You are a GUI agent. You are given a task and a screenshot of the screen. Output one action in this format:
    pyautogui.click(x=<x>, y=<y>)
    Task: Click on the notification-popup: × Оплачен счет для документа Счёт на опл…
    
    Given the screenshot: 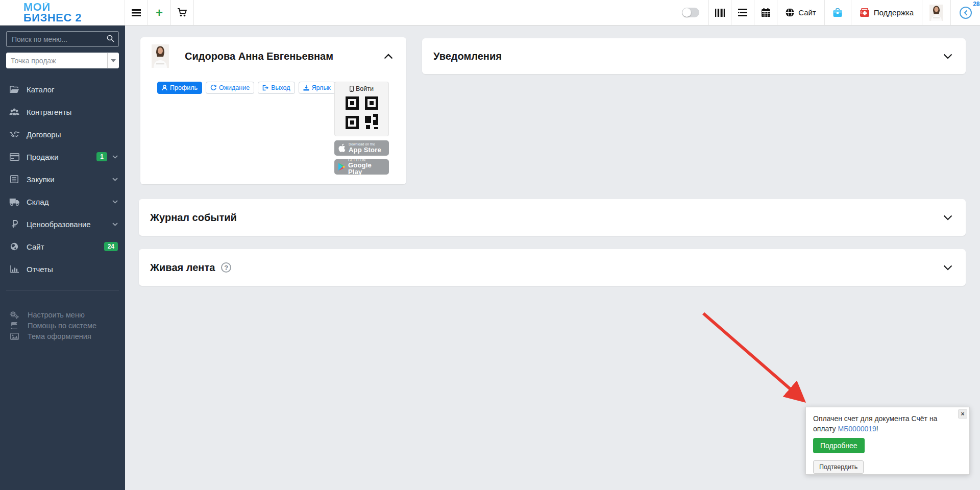 What is the action you would take?
    pyautogui.click(x=888, y=441)
    